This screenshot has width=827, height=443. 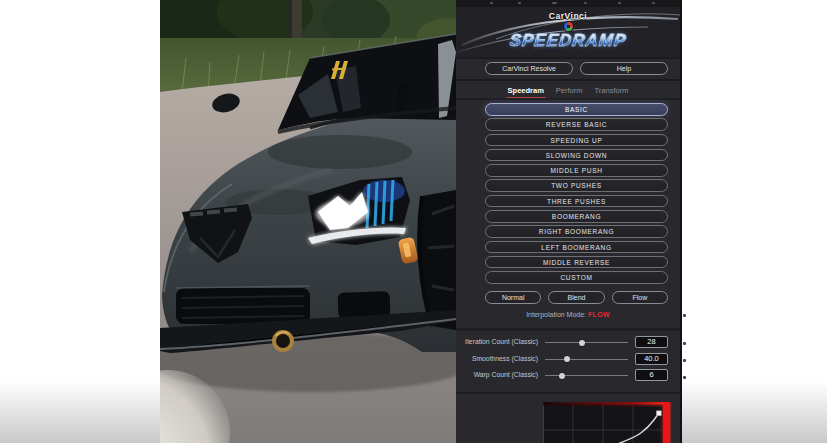 What do you see at coordinates (556, 314) in the screenshot?
I see `interpolation-label: Interpolation Mode:` at bounding box center [556, 314].